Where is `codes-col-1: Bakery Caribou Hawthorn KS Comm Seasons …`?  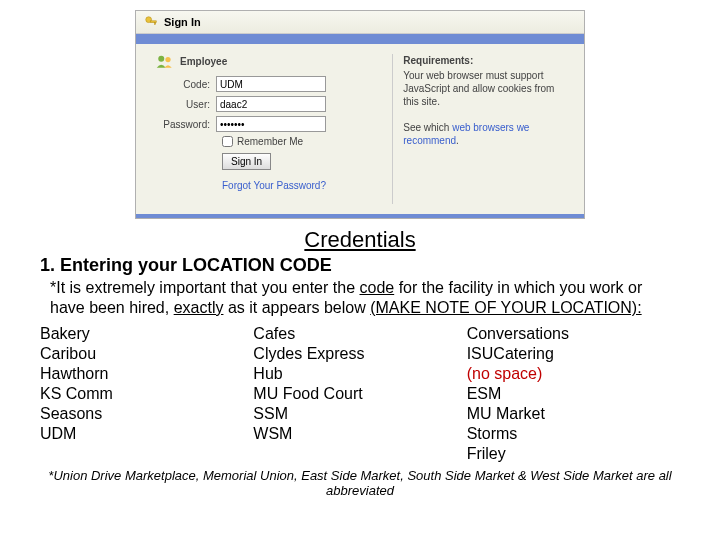 codes-col-1: Bakery Caribou Hawthorn KS Comm Seasons … is located at coordinates (146, 394).